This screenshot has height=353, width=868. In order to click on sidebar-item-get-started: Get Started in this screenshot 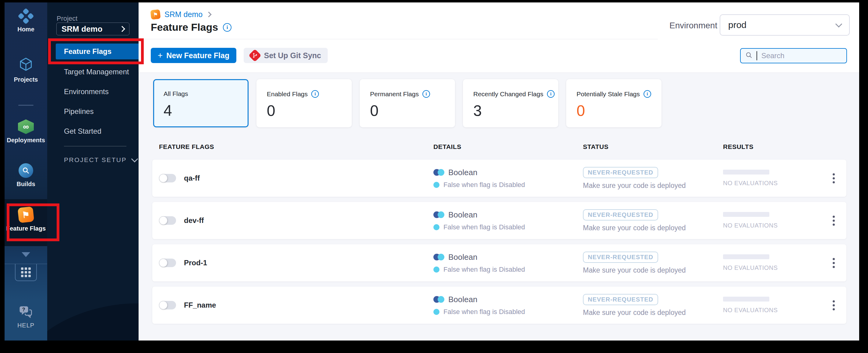, I will do `click(93, 131)`.